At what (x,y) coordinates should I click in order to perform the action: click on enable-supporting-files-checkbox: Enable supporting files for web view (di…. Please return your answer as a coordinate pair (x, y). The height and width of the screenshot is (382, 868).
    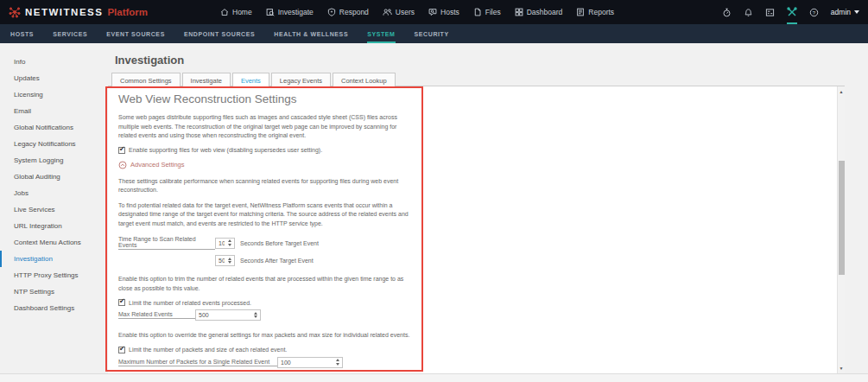
    Looking at the image, I should click on (269, 150).